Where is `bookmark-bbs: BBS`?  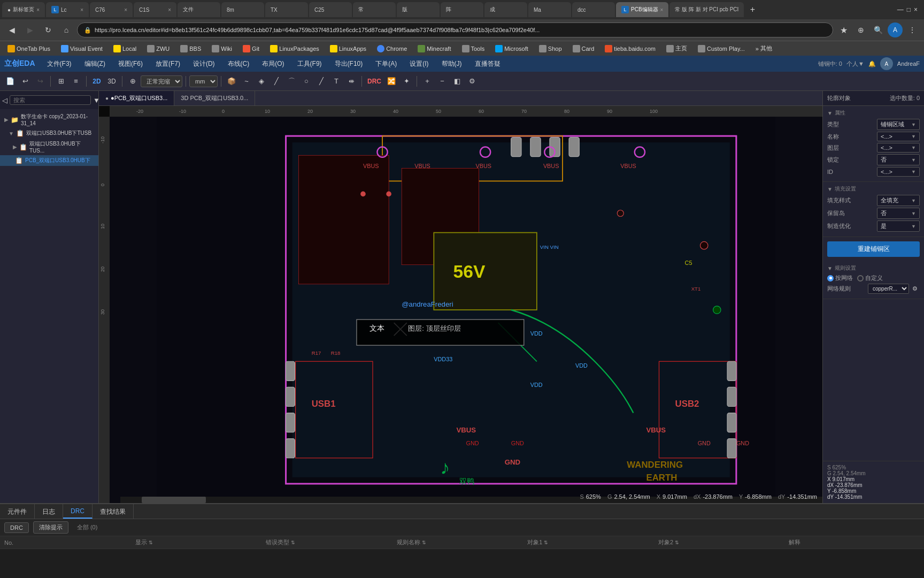
bookmark-bbs: BBS is located at coordinates (190, 49).